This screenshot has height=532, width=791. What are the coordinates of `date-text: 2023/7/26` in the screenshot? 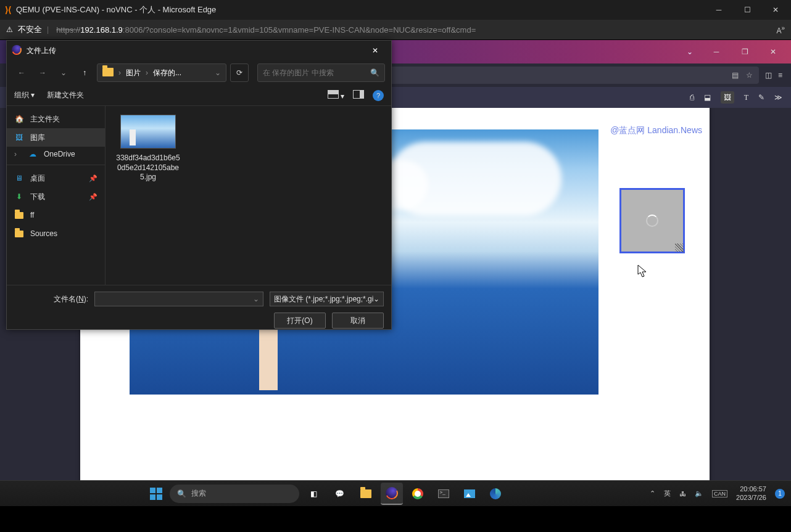 It's located at (752, 498).